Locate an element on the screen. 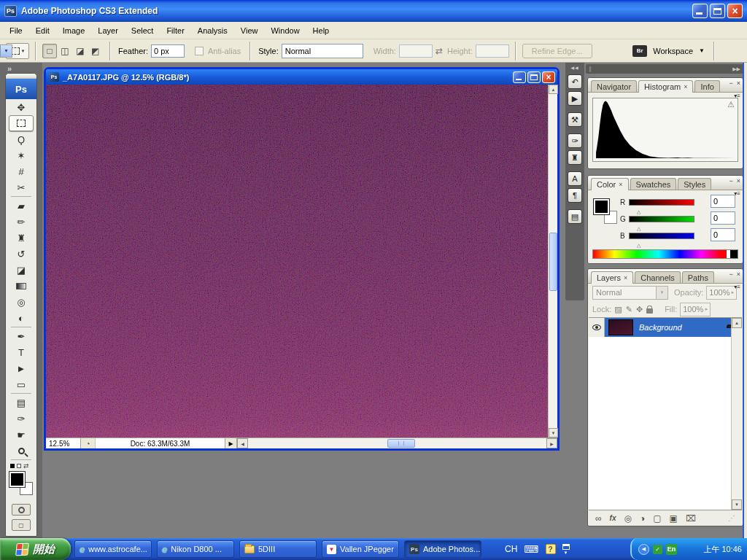 The image size is (747, 560). layer-style-button: fx is located at coordinates (613, 518).